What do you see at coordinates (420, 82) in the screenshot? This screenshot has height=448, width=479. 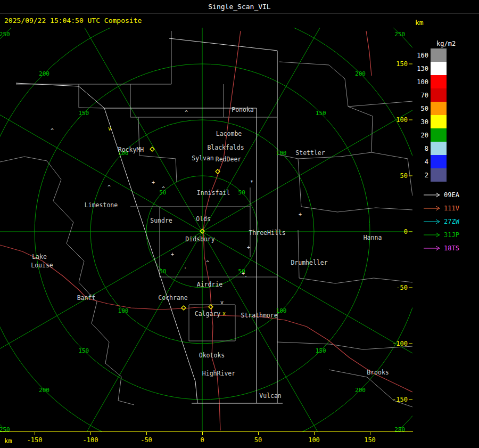 I see `scale-value: 100` at bounding box center [420, 82].